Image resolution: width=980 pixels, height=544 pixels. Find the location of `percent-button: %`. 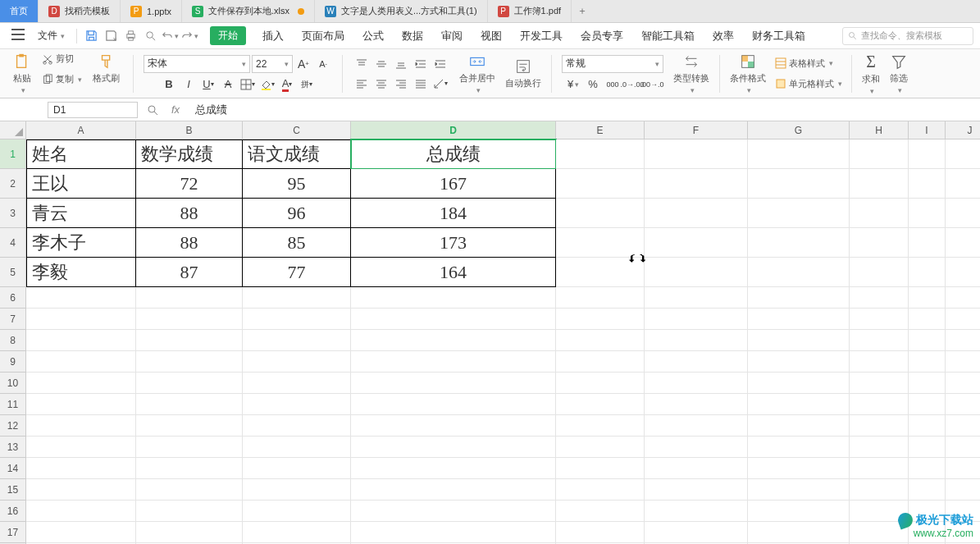

percent-button: % is located at coordinates (593, 85).